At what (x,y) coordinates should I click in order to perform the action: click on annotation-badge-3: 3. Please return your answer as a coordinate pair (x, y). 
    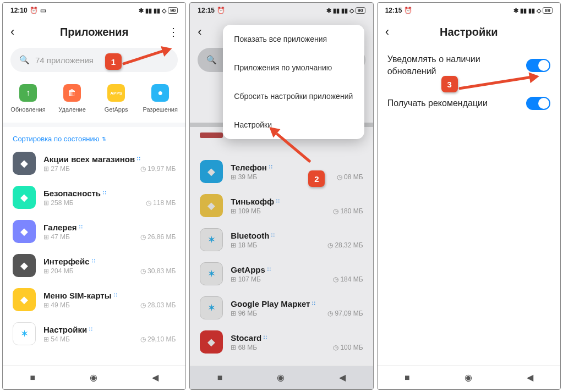
    Looking at the image, I should click on (450, 84).